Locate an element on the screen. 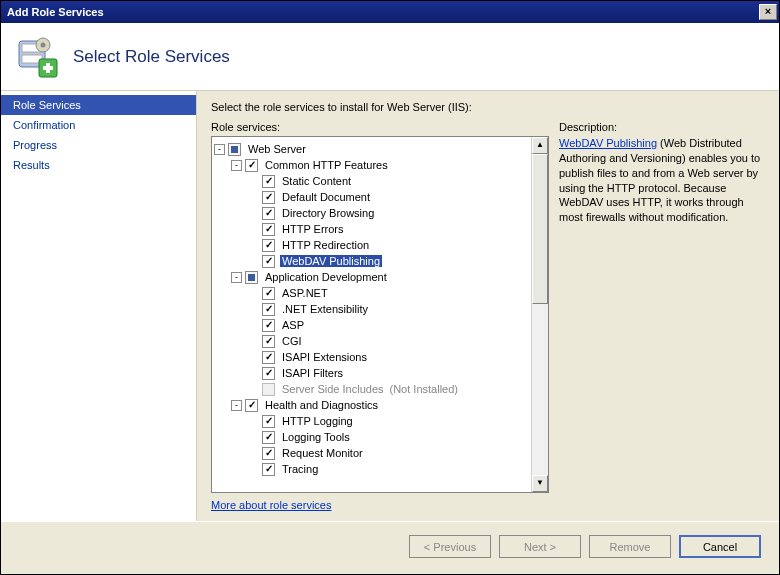 Image resolution: width=780 pixels, height=575 pixels. sidebar-item-progress: Progress is located at coordinates (98, 145).